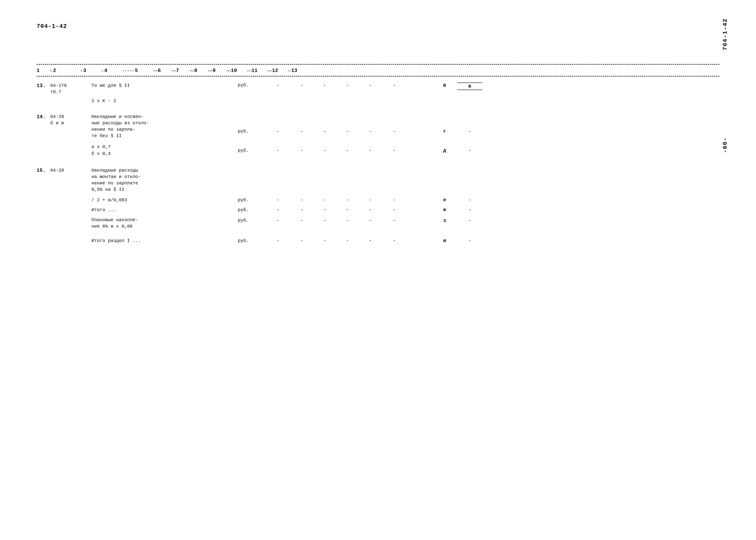  I want to click on row-15a-col10: -, so click(394, 200).